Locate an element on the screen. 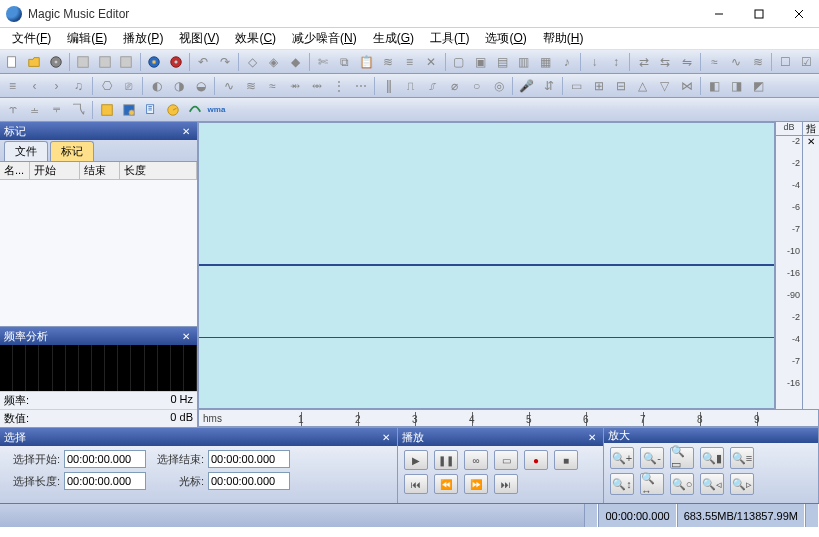 The width and height of the screenshot is (819, 537). paste-button: 📋 is located at coordinates (366, 62).